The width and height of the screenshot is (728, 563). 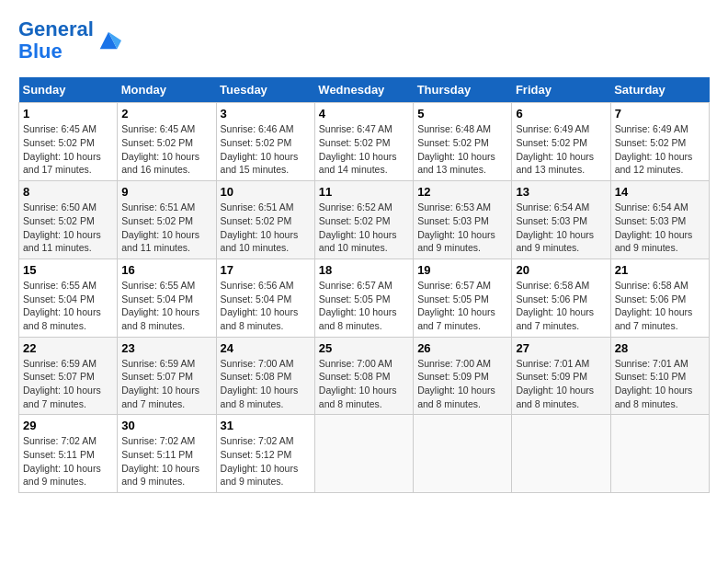 I want to click on day-number: 27, so click(x=561, y=348).